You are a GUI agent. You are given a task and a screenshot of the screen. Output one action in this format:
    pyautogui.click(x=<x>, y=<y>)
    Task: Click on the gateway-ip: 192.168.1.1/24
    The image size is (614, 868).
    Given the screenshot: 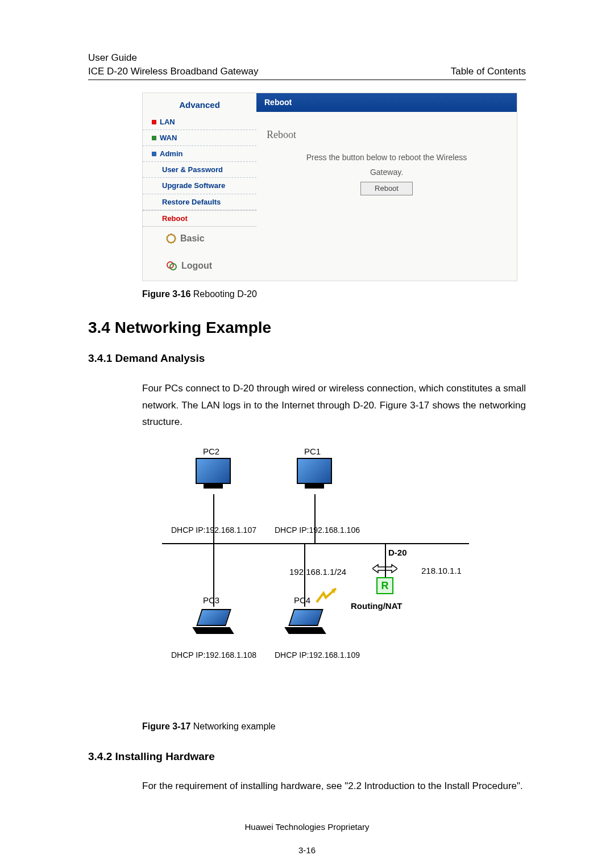 What is the action you would take?
    pyautogui.click(x=318, y=571)
    